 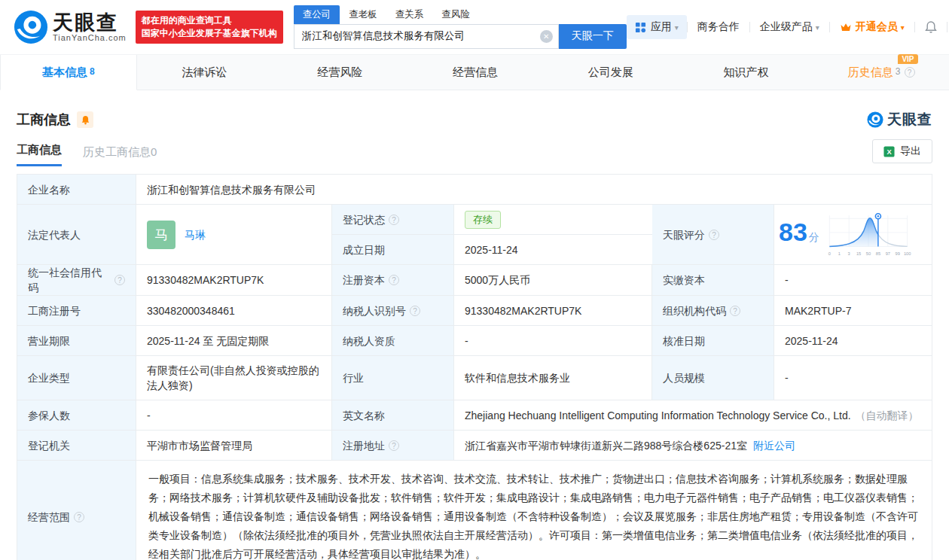 I want to click on search-input, so click(x=426, y=36).